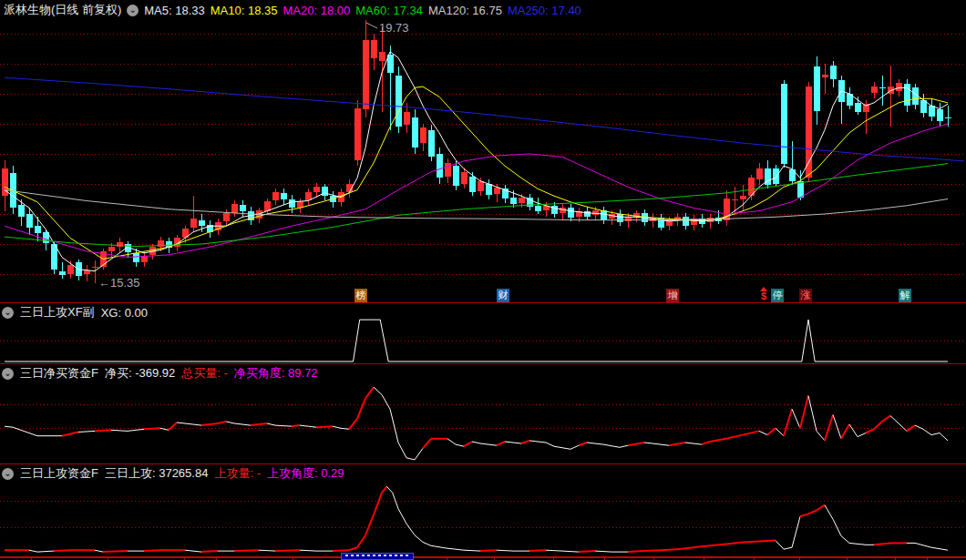  I want to click on panel-shanggong-label-row: ⌄ 三日上攻资金F 三日上攻: 37265.84 上攻量: - 上攻角度: 0.…, so click(173, 473).